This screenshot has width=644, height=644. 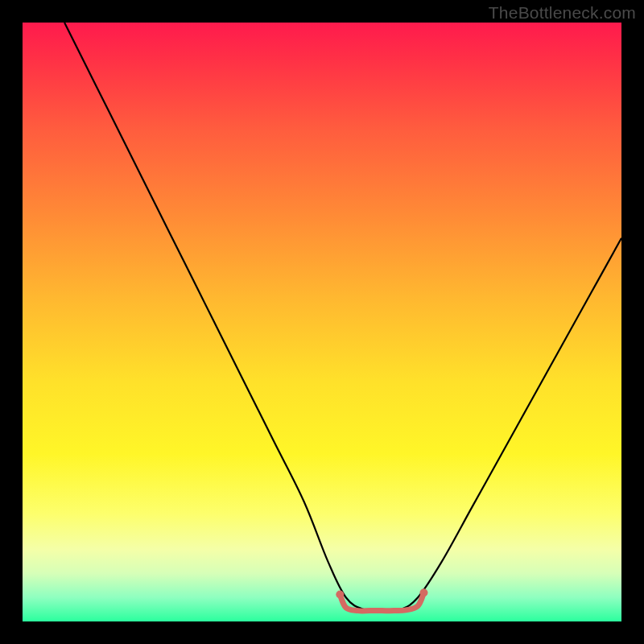 I want to click on watermark-text: TheBottleneck.com, so click(x=562, y=13).